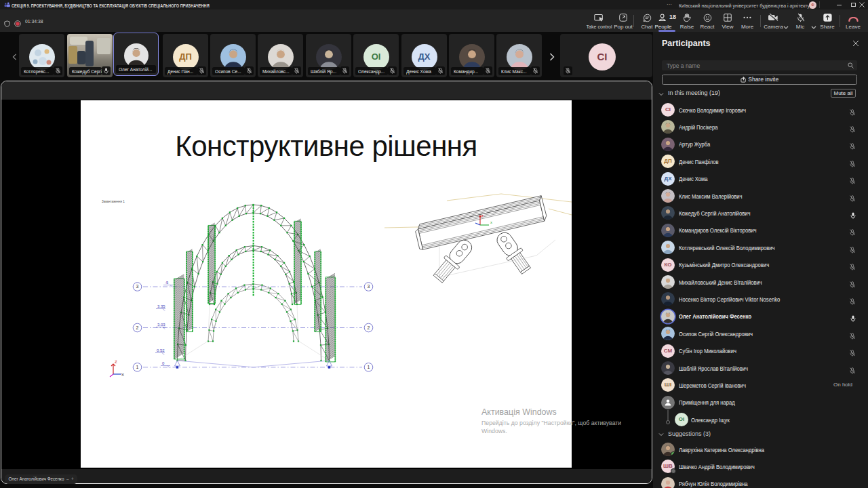  Describe the element at coordinates (116, 362) in the screenshot. I see `svg-text: Z` at that location.